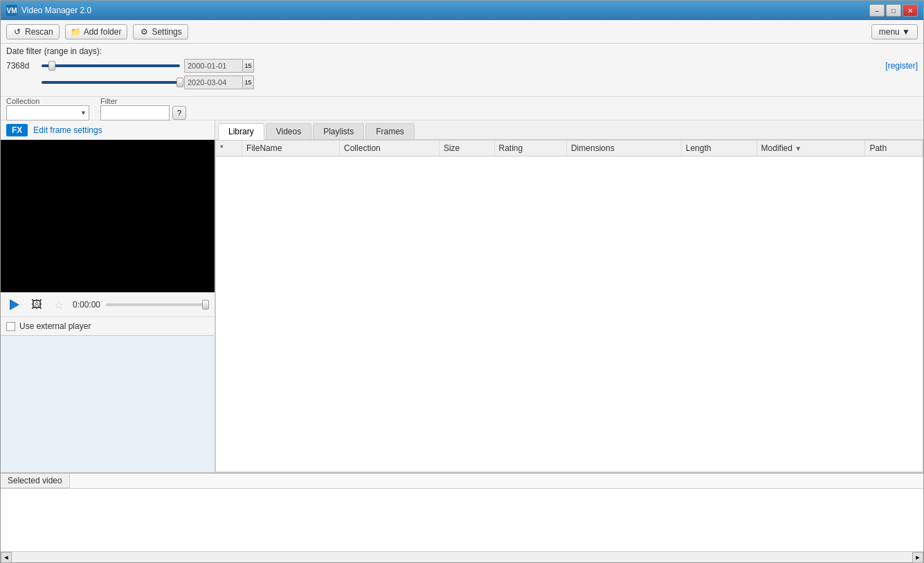  I want to click on date-end-input-group: 15, so click(219, 82).